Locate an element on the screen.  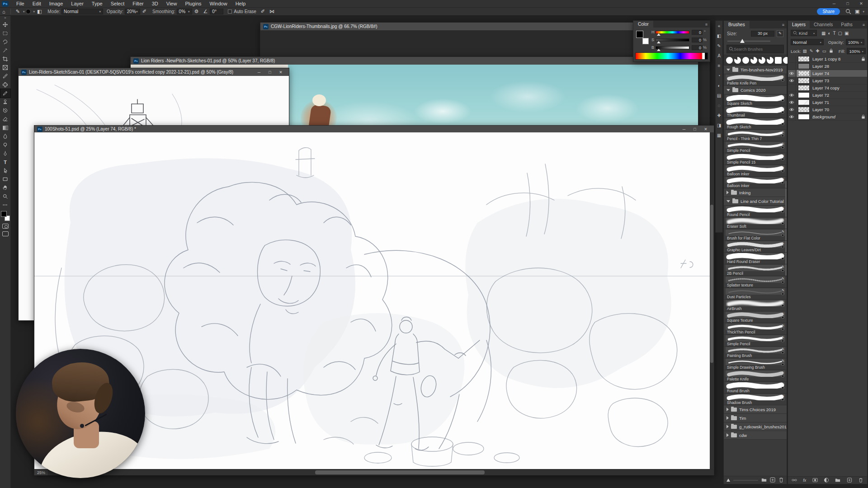
brush-item: ✎Painting Brush is located at coordinates (755, 352).